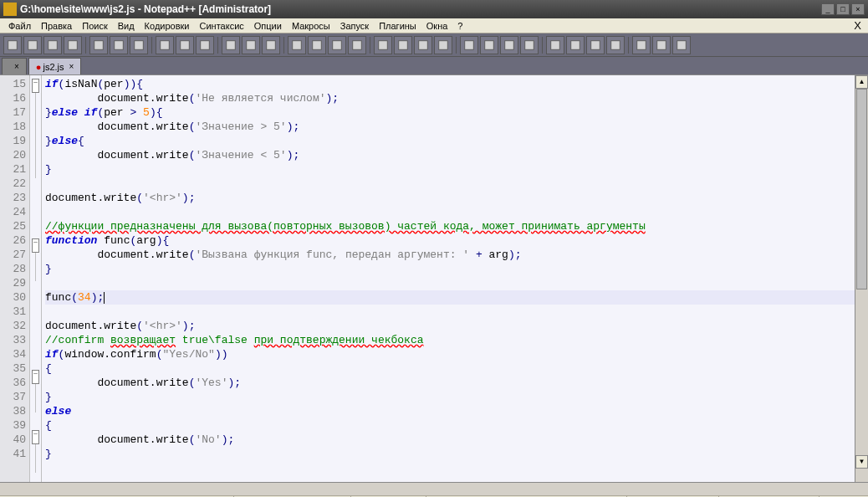  What do you see at coordinates (205, 45) in the screenshot?
I see `paste-icon` at bounding box center [205, 45].